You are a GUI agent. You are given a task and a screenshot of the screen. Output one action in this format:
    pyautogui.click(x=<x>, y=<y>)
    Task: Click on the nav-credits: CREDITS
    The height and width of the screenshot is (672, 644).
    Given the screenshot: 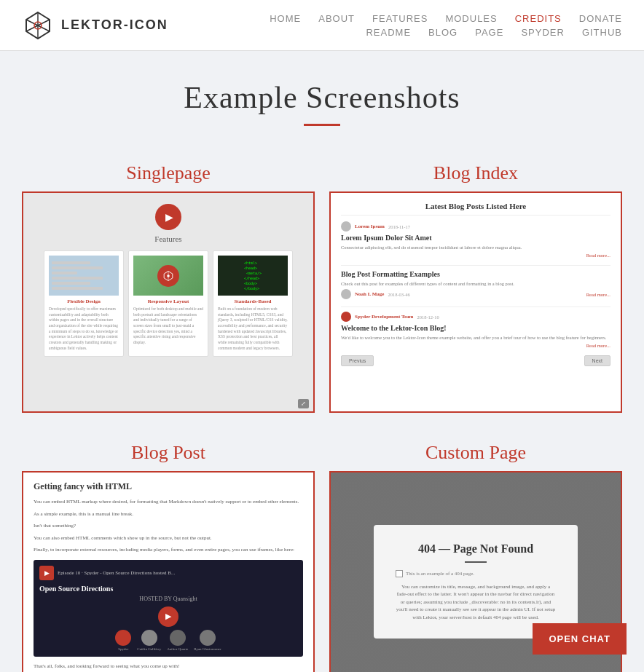 What is the action you would take?
    pyautogui.click(x=538, y=19)
    